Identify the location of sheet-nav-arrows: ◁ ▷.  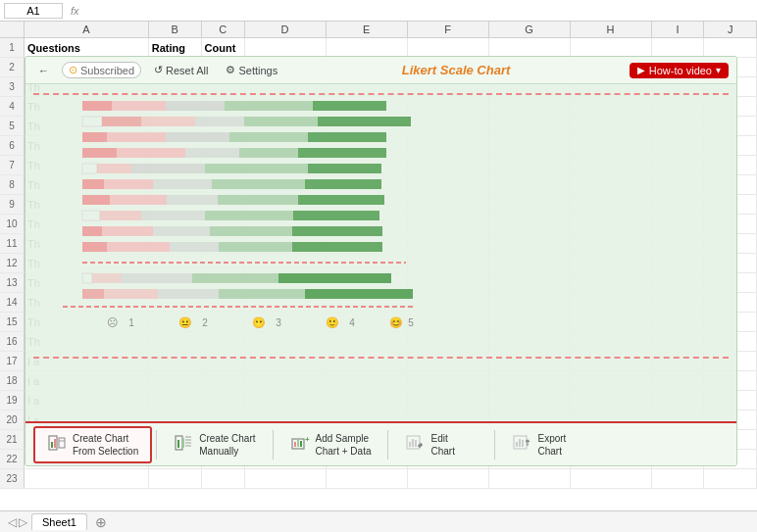
(18, 522).